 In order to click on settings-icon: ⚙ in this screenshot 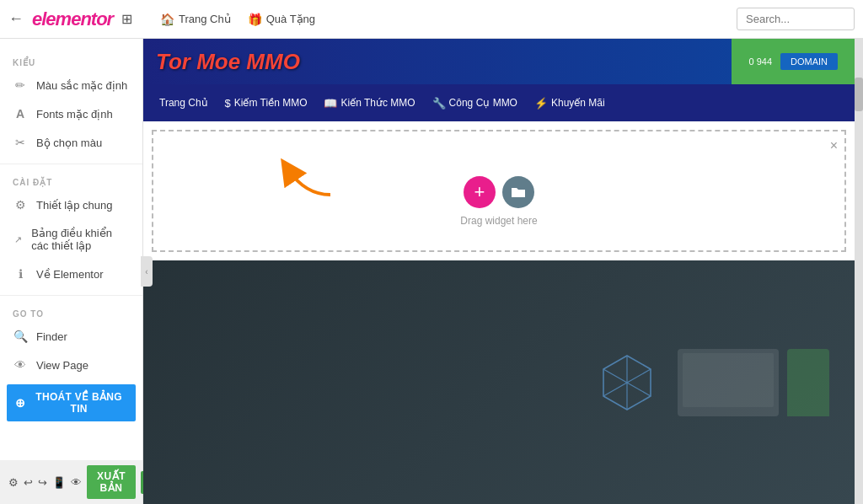, I will do `click(20, 205)`.